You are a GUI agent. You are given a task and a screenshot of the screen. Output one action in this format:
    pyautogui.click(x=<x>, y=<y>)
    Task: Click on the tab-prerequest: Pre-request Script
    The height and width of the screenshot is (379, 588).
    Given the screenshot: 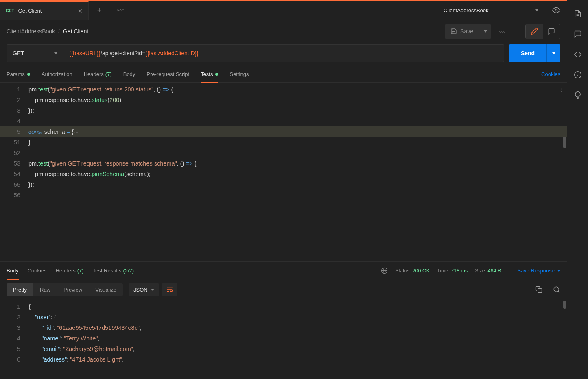 What is the action you would take?
    pyautogui.click(x=168, y=74)
    